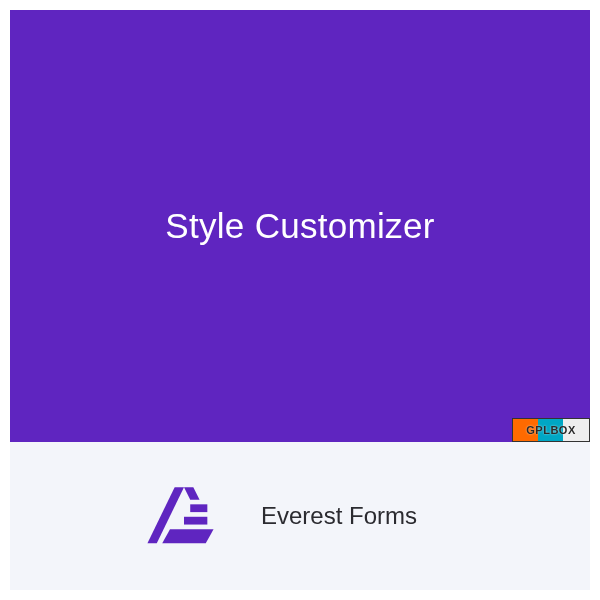 The image size is (600, 600). What do you see at coordinates (551, 430) in the screenshot?
I see `watermark-badge: GPLBOX` at bounding box center [551, 430].